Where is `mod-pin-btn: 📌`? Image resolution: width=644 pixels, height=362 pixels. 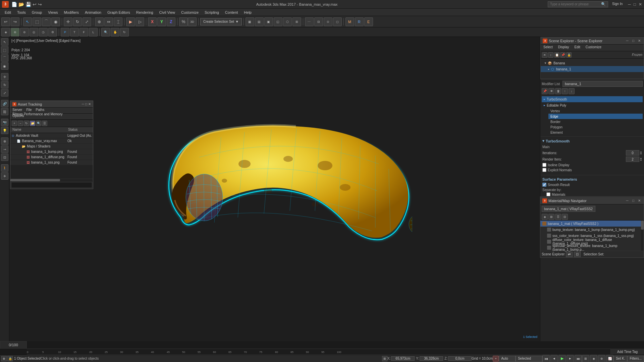 mod-pin-btn: 📌 is located at coordinates (545, 91).